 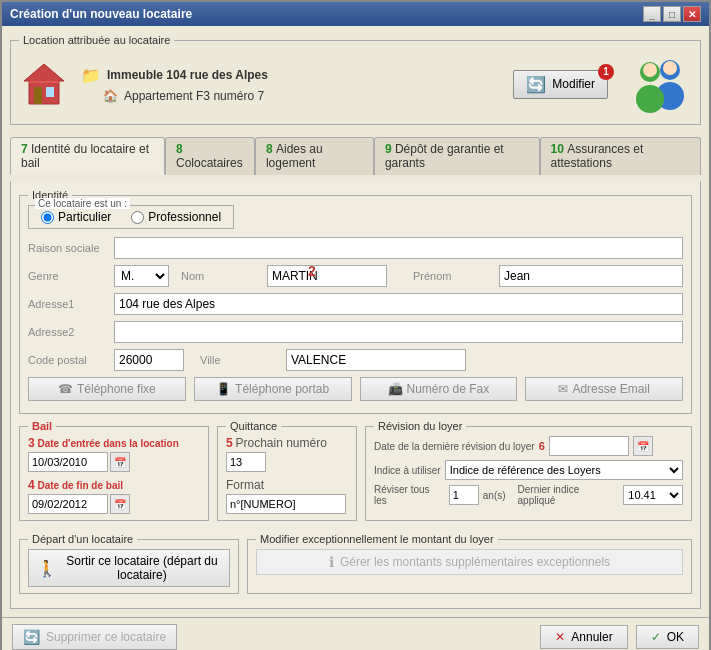 I want to click on particulier-radio, so click(x=48, y=218).